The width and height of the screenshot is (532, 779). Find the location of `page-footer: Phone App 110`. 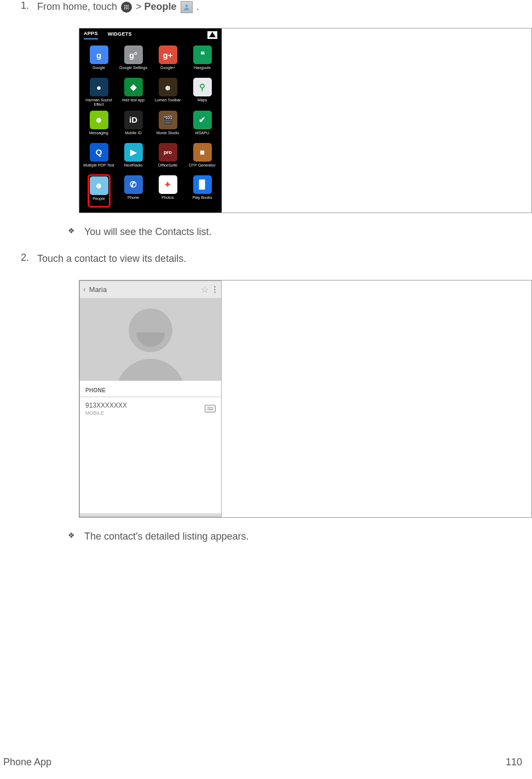

page-footer: Phone App 110 is located at coordinates (266, 763).